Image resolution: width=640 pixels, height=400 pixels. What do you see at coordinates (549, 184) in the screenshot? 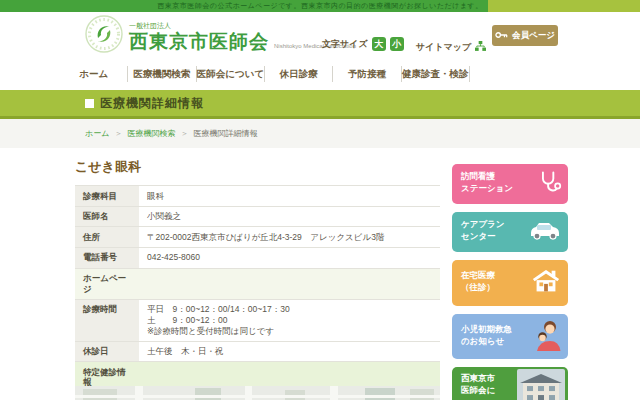
I see `stethoscope-icon` at bounding box center [549, 184].